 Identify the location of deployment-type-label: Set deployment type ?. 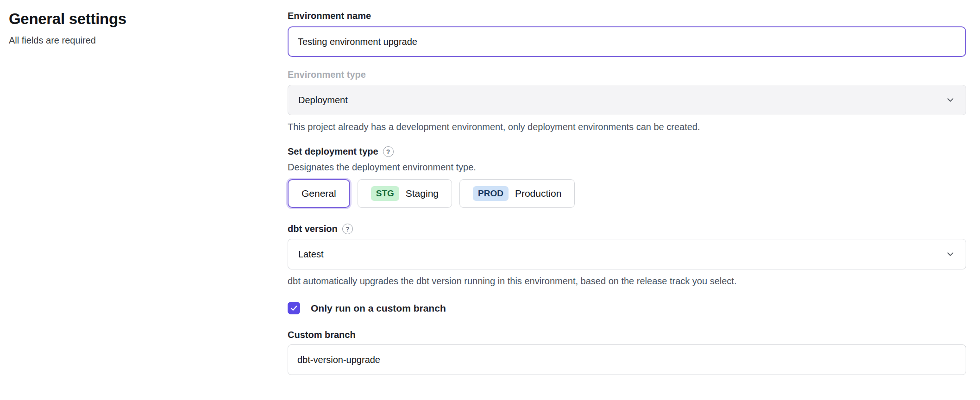
(627, 152).